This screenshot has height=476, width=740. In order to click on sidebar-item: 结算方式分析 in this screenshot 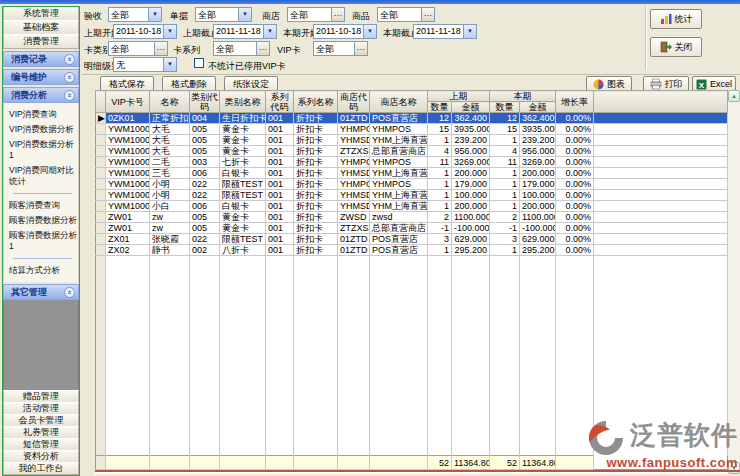, I will do `click(42, 270)`.